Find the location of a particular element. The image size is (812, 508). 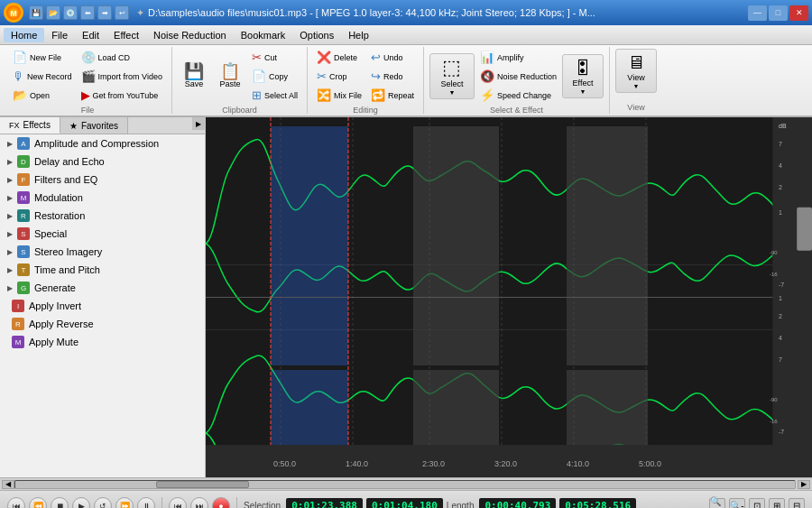

noise-reduction-button: 🔇 Noise Reduction is located at coordinates (518, 76).